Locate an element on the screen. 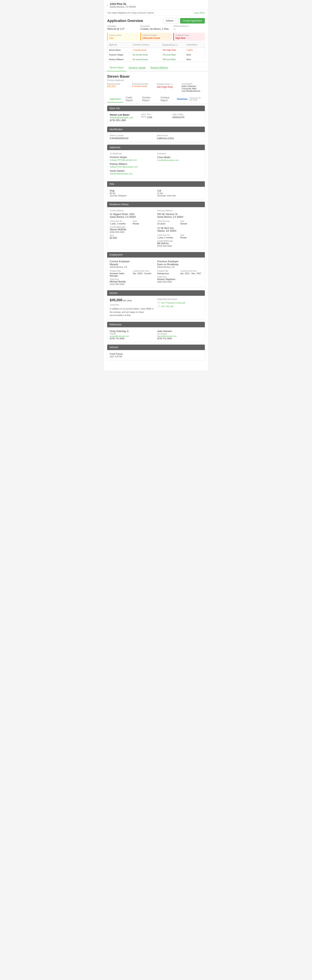 The image size is (312, 980). learn-more-link: Learn More is located at coordinates (200, 13).